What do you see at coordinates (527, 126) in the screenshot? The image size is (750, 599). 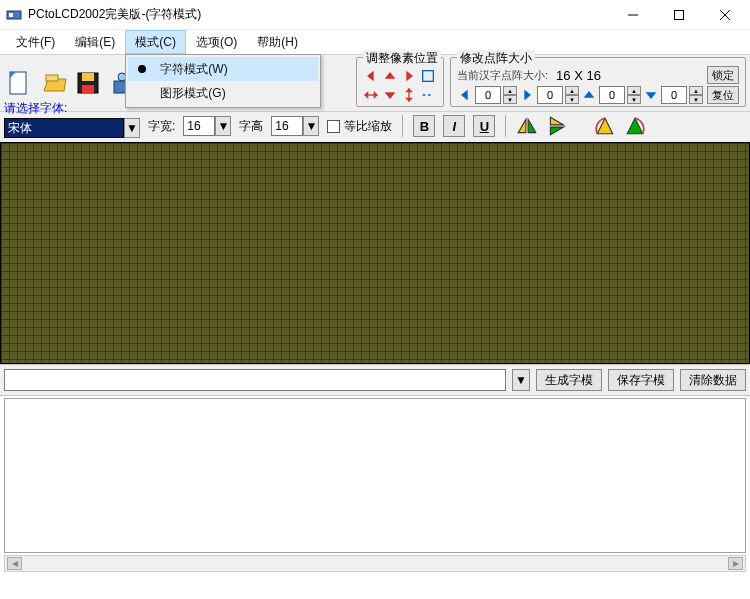 I see `flip-h-icon` at bounding box center [527, 126].